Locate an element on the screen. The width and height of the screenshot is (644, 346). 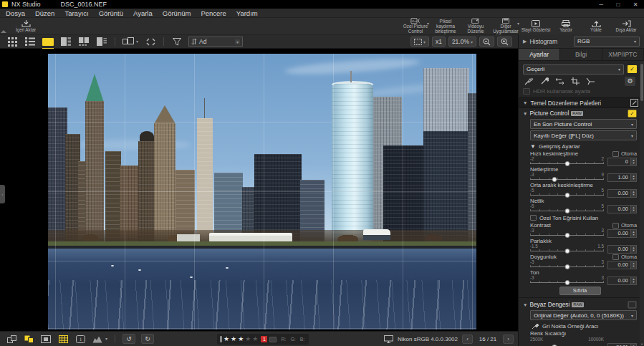
scrollbar-thumb is located at coordinates (642, 82).